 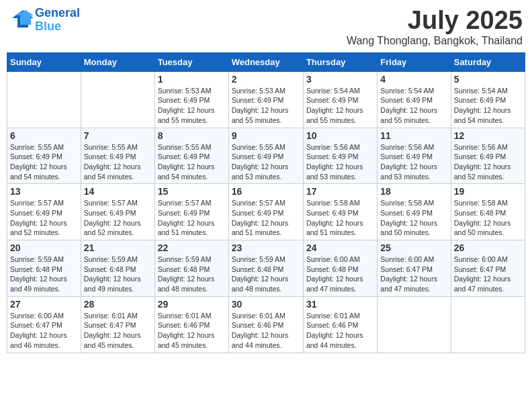 I want to click on cell-date: 29, so click(x=192, y=304).